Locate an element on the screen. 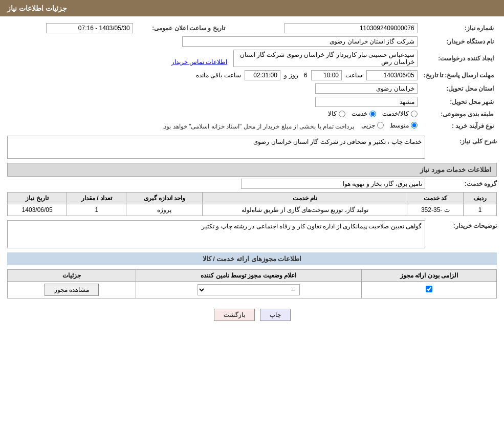  tabaqeh-label: طبقه بندی موضوعی: is located at coordinates (458, 115).